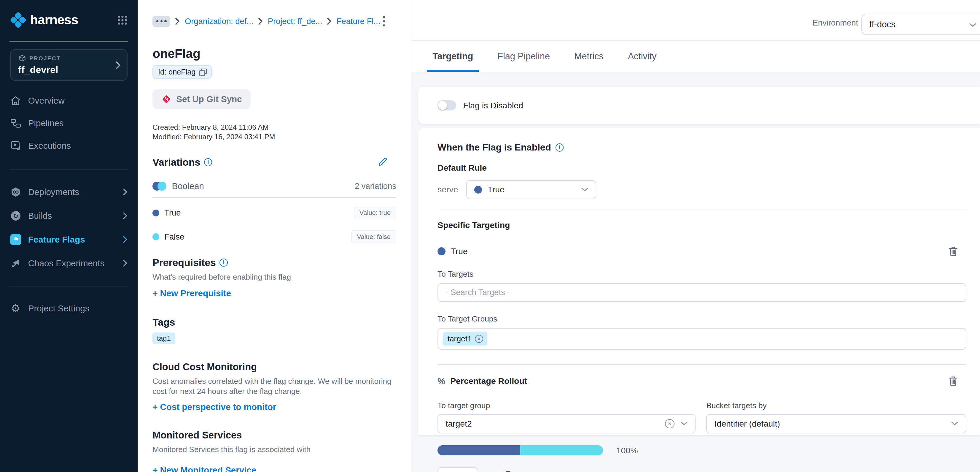 Image resolution: width=980 pixels, height=472 pixels. What do you see at coordinates (479, 450) in the screenshot?
I see `rollout-segment-true` at bounding box center [479, 450].